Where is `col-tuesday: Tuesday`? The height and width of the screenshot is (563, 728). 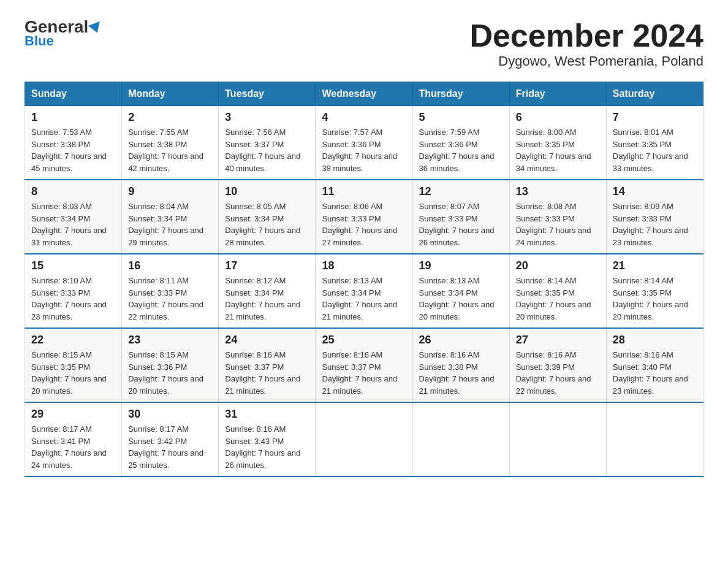
col-tuesday: Tuesday is located at coordinates (267, 94).